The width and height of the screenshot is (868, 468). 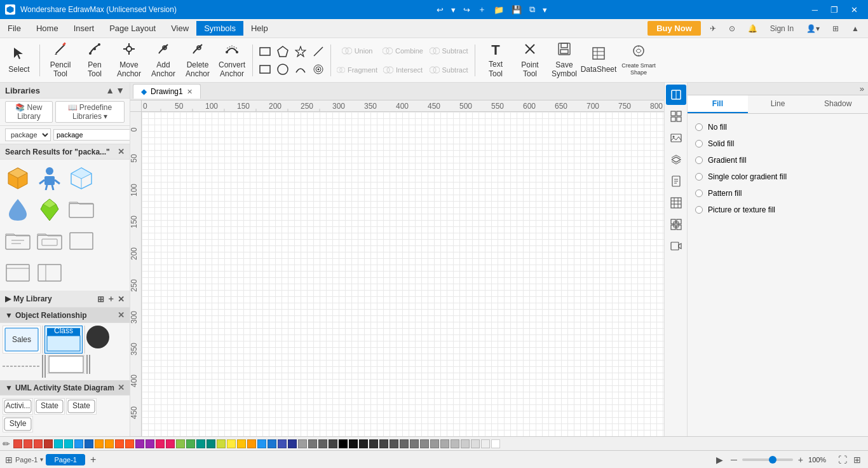 I want to click on page-view-icon: ⊞, so click(x=9, y=460).